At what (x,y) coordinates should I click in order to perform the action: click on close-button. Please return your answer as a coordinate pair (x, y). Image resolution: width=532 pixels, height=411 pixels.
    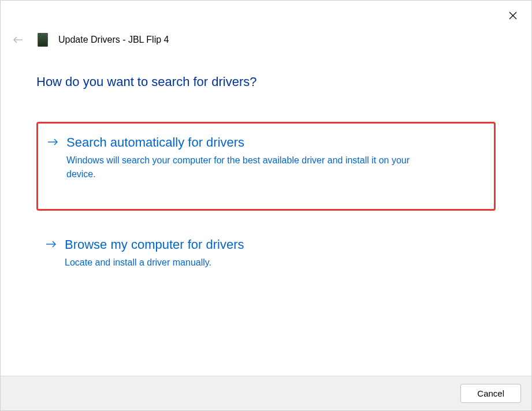
    Looking at the image, I should click on (513, 16).